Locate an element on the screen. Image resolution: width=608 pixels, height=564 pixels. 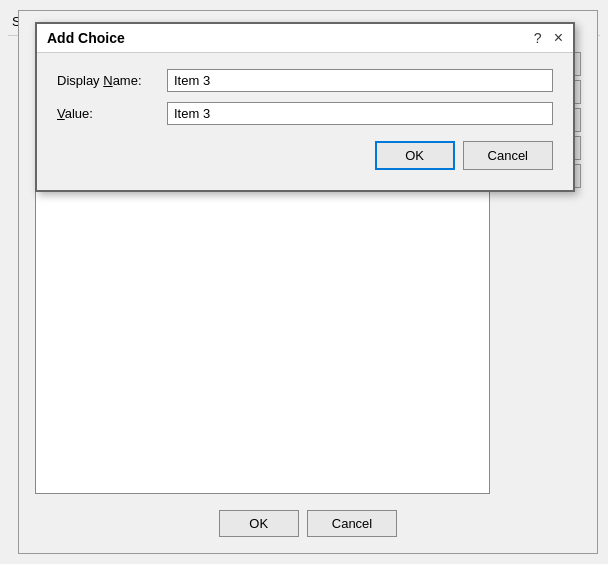
dialog-ok-button: OK is located at coordinates (415, 156).